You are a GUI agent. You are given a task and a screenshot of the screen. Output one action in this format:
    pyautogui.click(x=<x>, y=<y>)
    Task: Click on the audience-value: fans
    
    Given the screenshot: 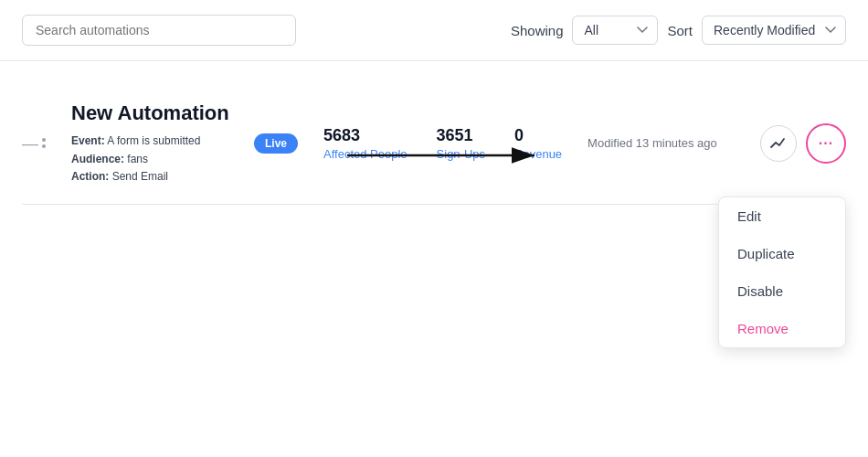 What is the action you would take?
    pyautogui.click(x=137, y=159)
    